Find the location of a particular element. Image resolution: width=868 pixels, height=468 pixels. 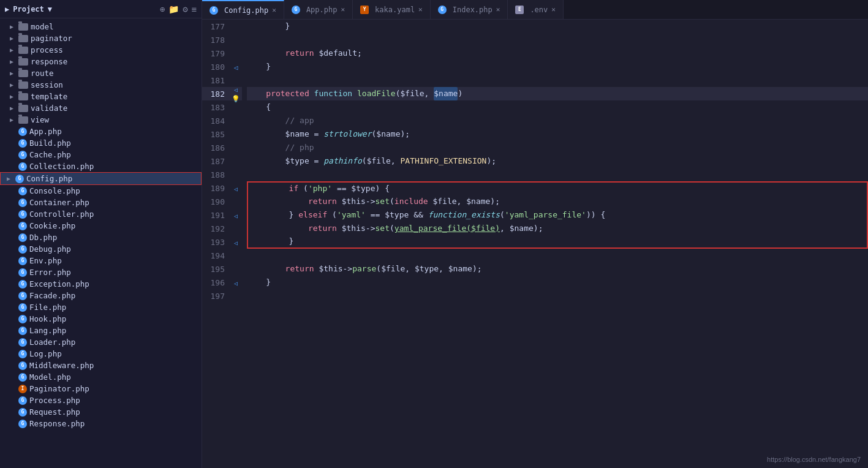

sidebar-item-response: ▶ response is located at coordinates (100, 61).